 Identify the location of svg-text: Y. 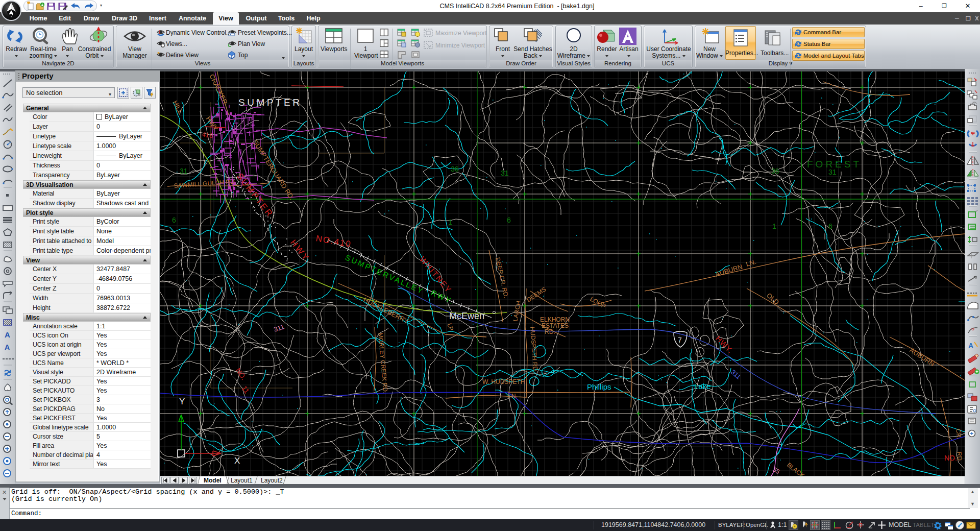
(182, 401).